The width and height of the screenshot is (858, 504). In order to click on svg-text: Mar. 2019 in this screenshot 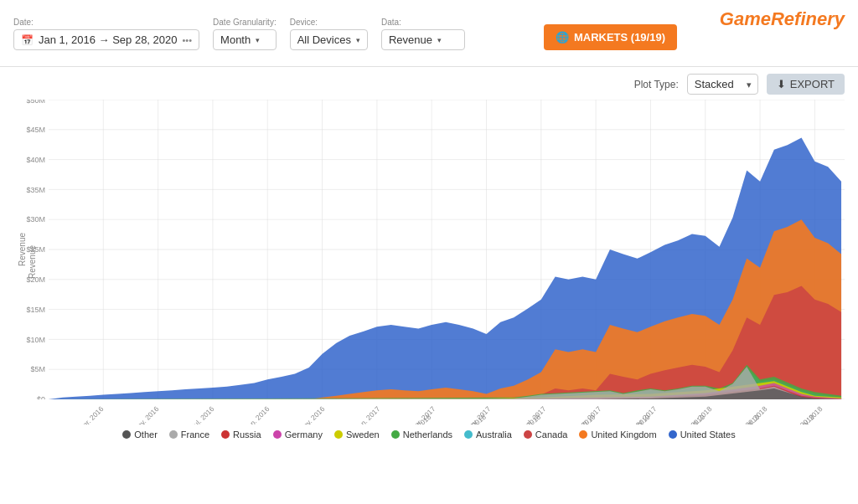, I will do `click(637, 419)`.